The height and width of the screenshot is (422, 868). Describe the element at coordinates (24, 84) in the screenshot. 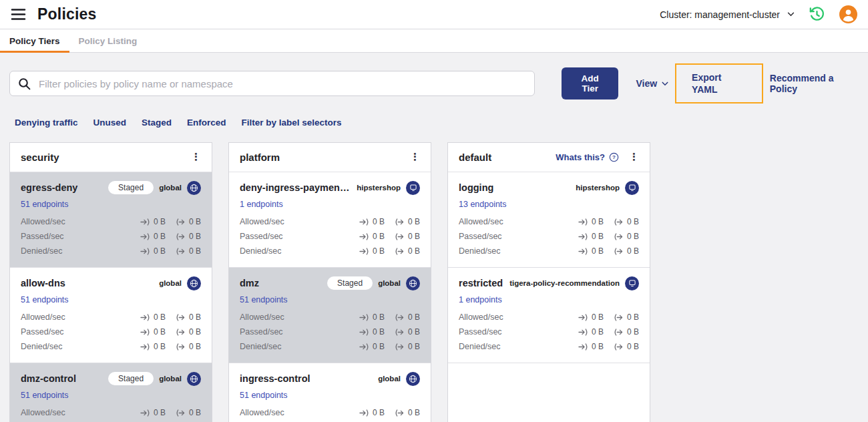

I see `search-icon` at that location.